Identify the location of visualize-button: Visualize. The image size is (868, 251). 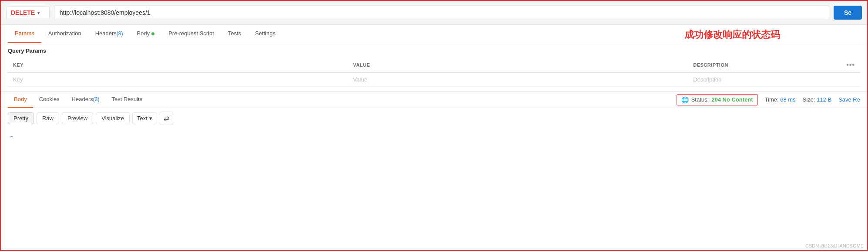
(113, 119).